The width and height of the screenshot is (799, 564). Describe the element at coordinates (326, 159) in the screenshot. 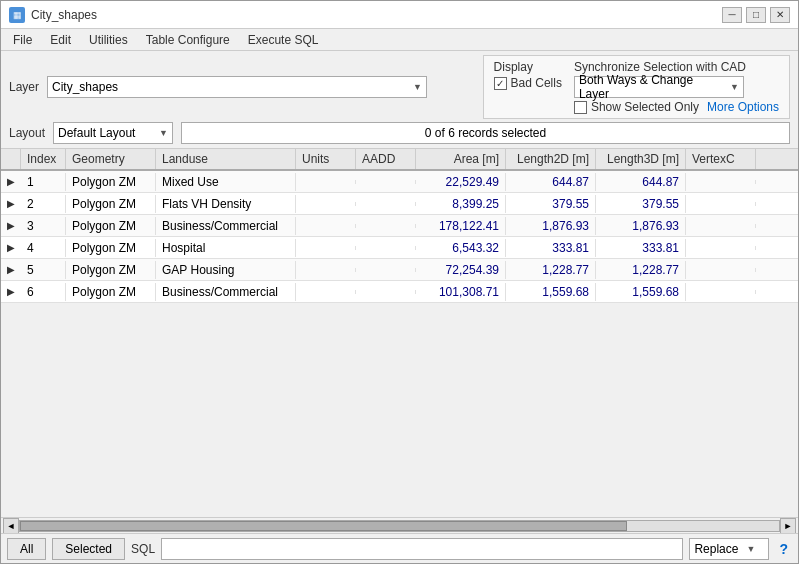

I see `th-units: Units` at that location.